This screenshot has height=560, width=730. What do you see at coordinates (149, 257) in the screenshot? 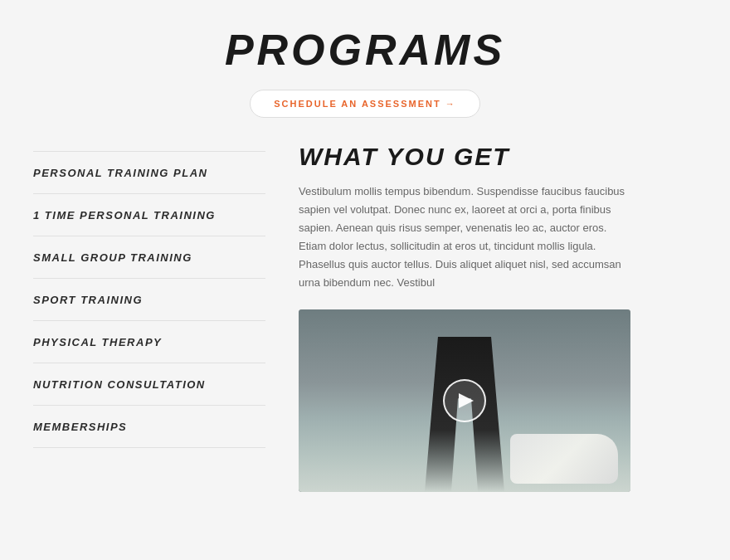
I see `menu-item-small-group-training: SMALL GROUP TRAINING` at bounding box center [149, 257].